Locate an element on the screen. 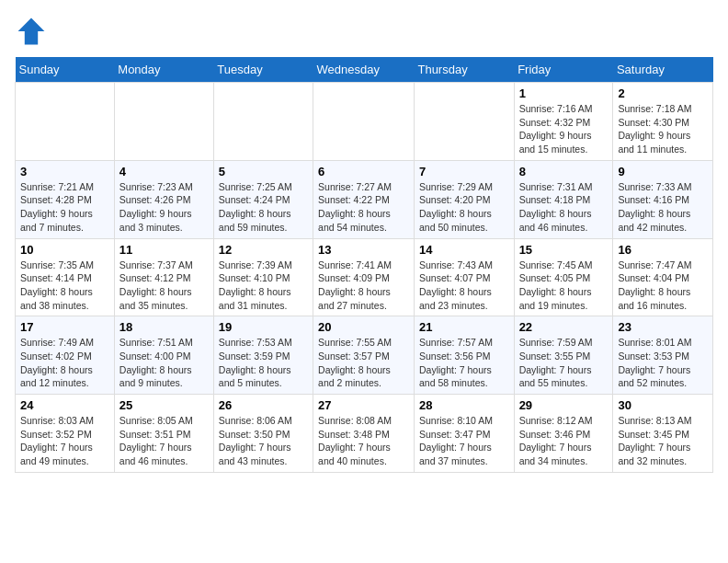  day-number: 28 is located at coordinates (464, 405).